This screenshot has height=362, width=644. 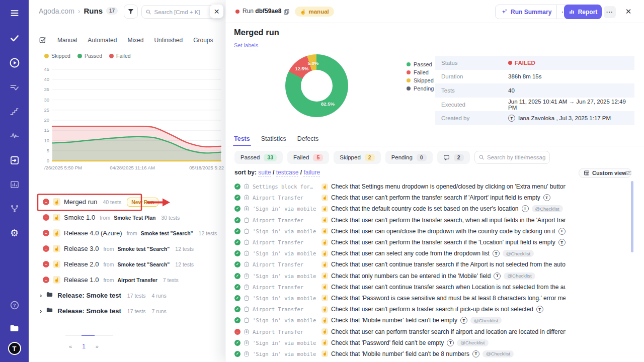 What do you see at coordinates (246, 46) in the screenshot?
I see `set-labels-link: Set labels` at bounding box center [246, 46].